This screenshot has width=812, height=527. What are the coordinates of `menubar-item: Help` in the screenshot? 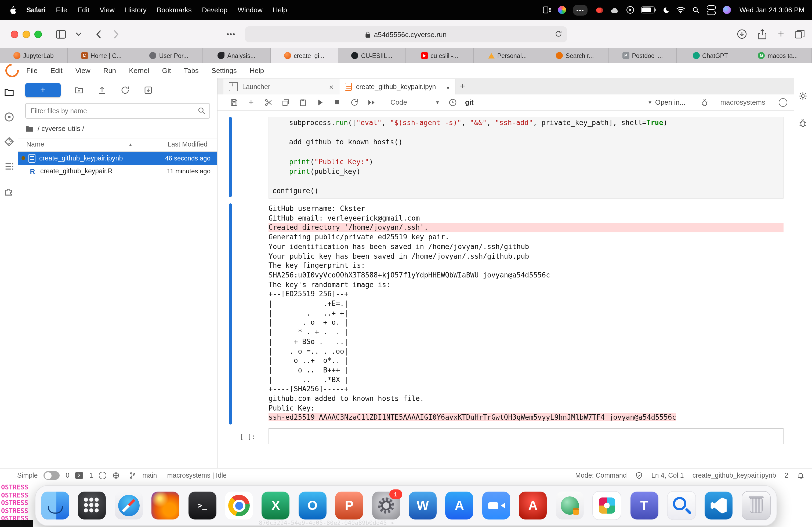 It's located at (280, 10).